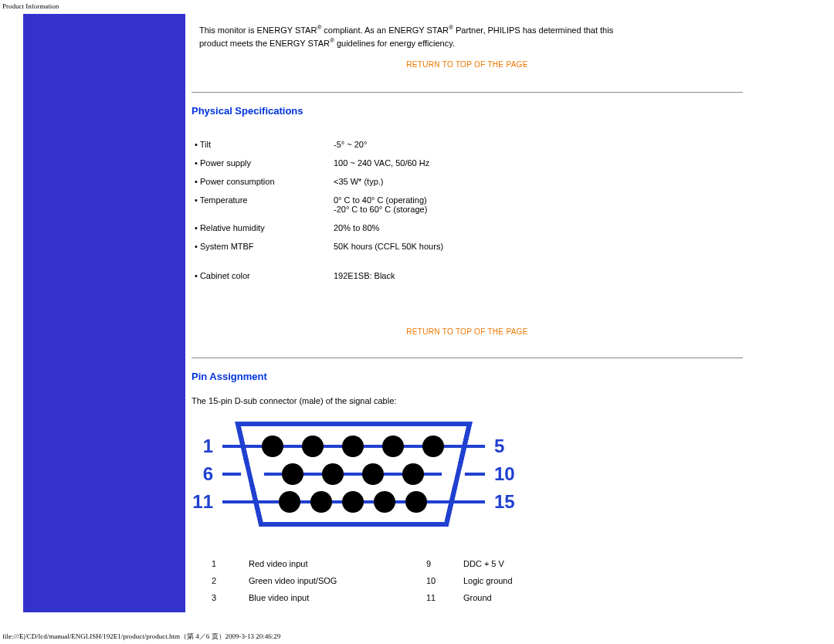 The height and width of the screenshot is (644, 834). What do you see at coordinates (264, 43) in the screenshot?
I see `intro-text-2a: product meets the ENERGY STAR` at bounding box center [264, 43].